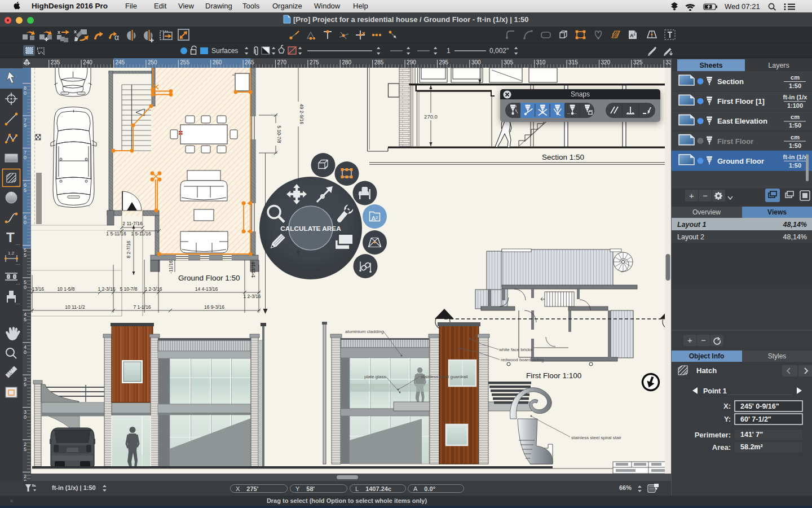 The height and width of the screenshot is (508, 812). What do you see at coordinates (756, 419) in the screenshot?
I see `svg-text: 60' 7-1/2"` at bounding box center [756, 419].